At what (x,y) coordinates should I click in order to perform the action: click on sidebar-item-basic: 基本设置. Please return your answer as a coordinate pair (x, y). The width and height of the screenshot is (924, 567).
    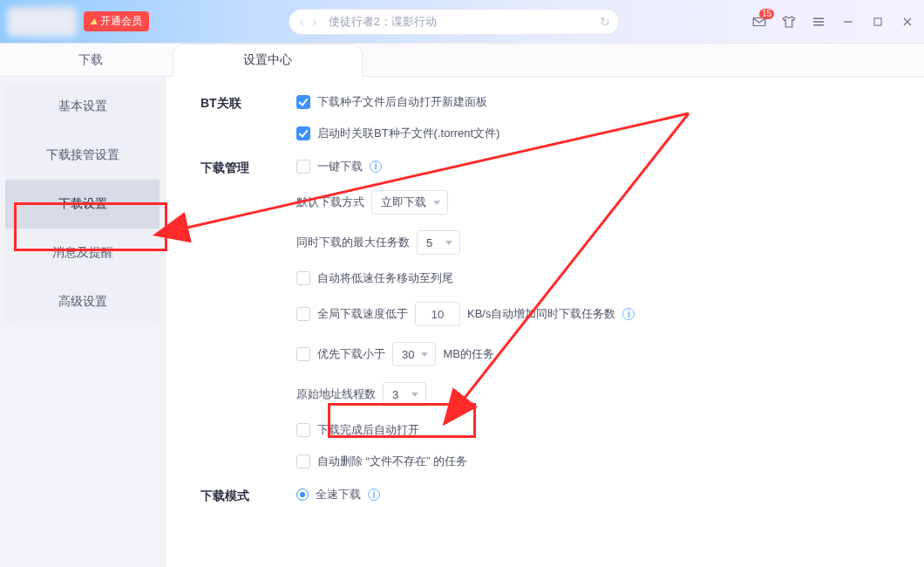
    Looking at the image, I should click on (82, 106).